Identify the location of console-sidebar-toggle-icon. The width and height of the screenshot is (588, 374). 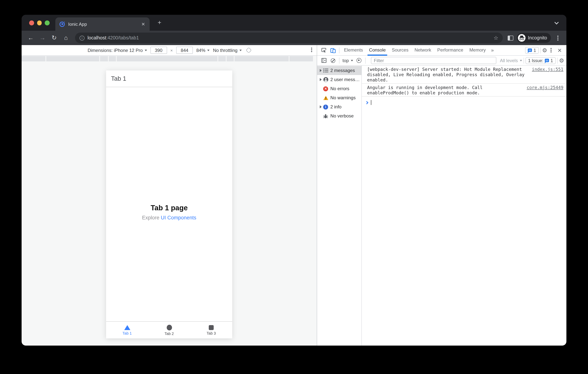
(324, 61).